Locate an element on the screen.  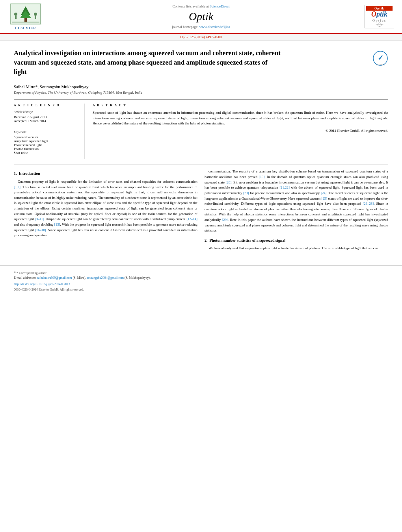
elsevier-label: ELSEVIER is located at coordinates (26, 28).